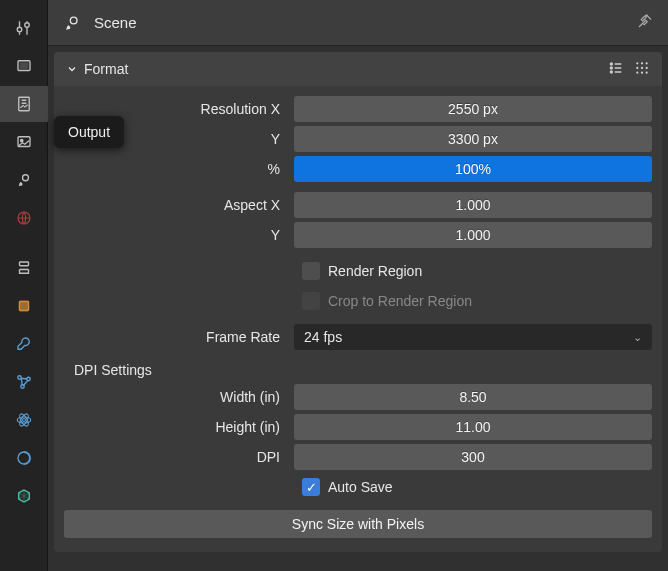 This screenshot has width=668, height=571. I want to click on aspect-y-field: 1.000, so click(473, 235).